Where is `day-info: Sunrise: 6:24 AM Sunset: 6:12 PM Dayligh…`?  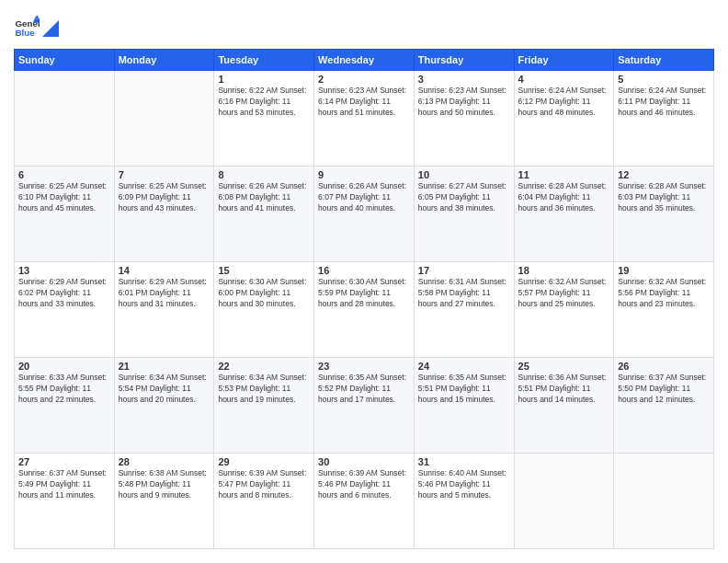
day-info: Sunrise: 6:24 AM Sunset: 6:12 PM Dayligh… is located at coordinates (564, 102).